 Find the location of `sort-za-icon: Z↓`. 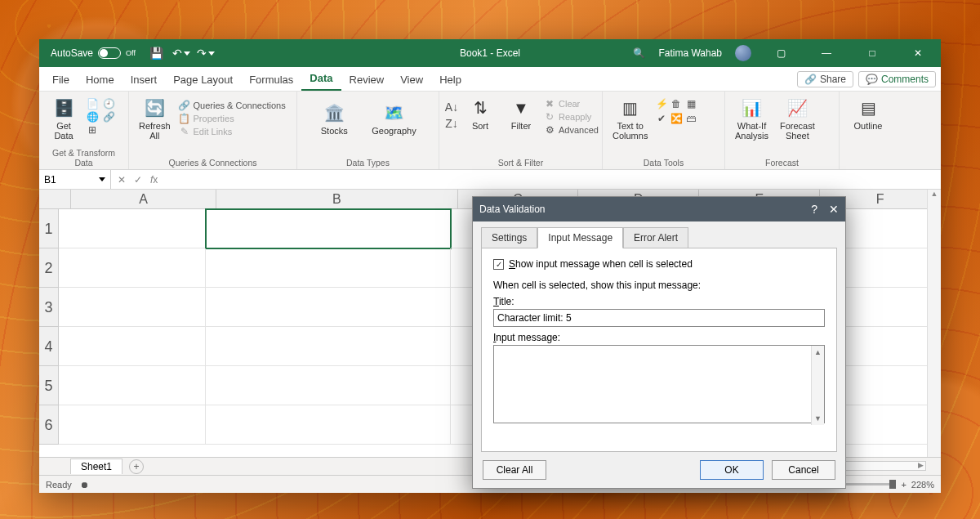

sort-za-icon: Z↓ is located at coordinates (452, 123).